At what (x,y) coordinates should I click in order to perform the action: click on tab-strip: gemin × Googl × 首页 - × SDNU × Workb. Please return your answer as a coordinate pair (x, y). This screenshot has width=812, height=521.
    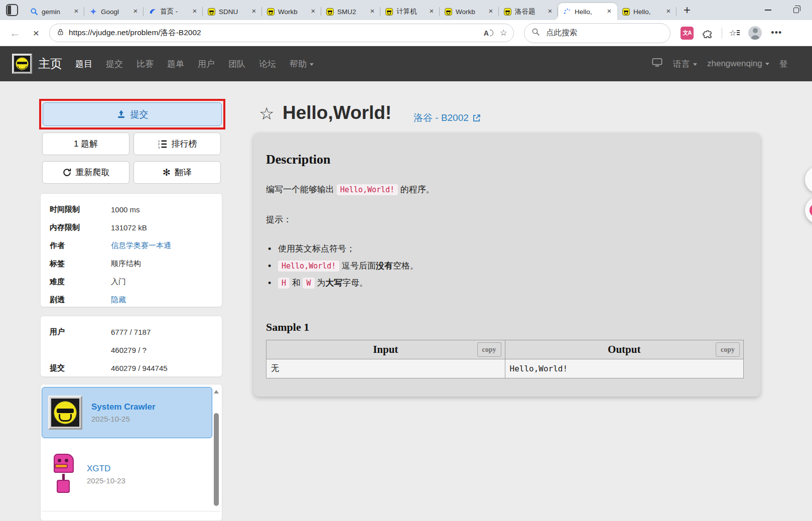
    Looking at the image, I should click on (351, 10).